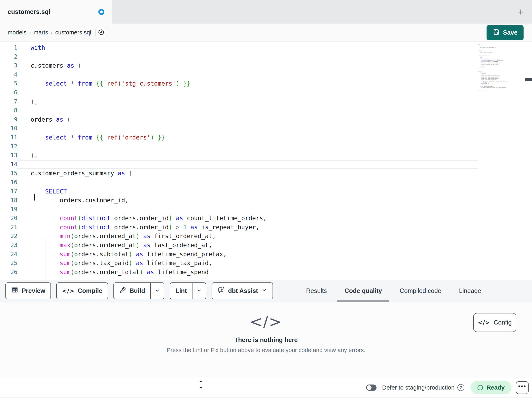 The image size is (532, 398). What do you see at coordinates (157, 291) in the screenshot?
I see `chevron-down-icon` at bounding box center [157, 291].